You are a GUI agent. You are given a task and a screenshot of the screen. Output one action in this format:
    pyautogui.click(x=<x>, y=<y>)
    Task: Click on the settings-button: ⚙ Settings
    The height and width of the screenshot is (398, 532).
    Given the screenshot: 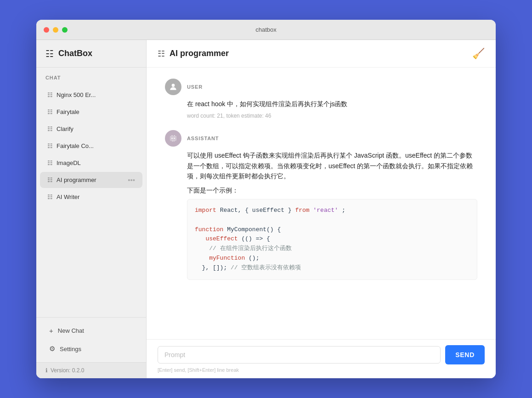 What is the action you would take?
    pyautogui.click(x=91, y=349)
    